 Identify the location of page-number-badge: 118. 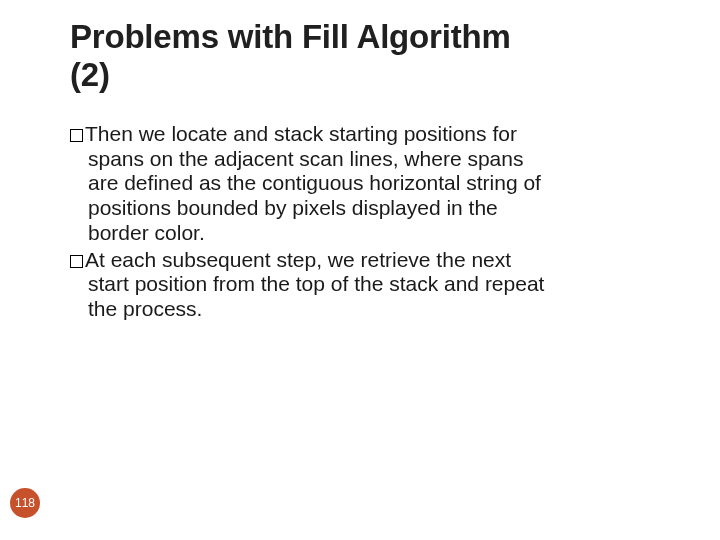
(25, 503).